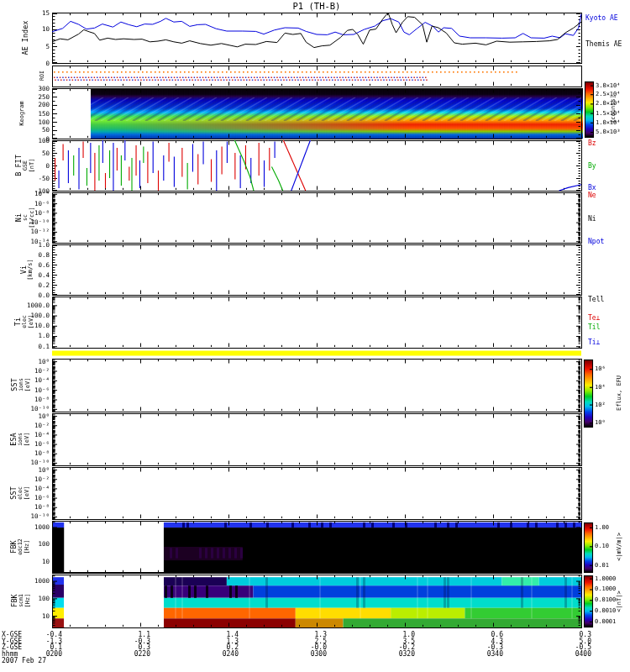  What do you see at coordinates (25, 38) in the screenshot?
I see `ylabel-ae-index: AE Index` at bounding box center [25, 38].